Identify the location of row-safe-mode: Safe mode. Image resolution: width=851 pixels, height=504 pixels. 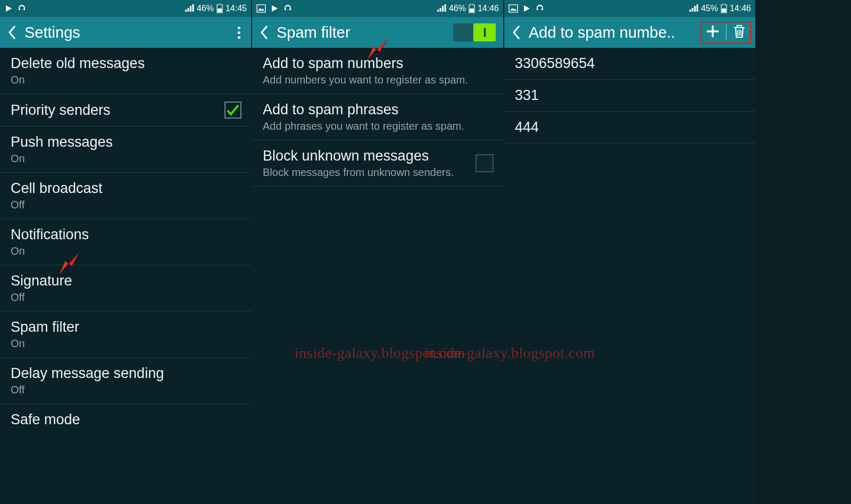
(126, 420).